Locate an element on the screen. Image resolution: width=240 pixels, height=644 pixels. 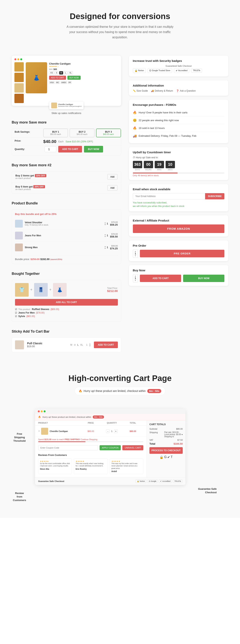
email-stock-input is located at coordinates (169, 196).